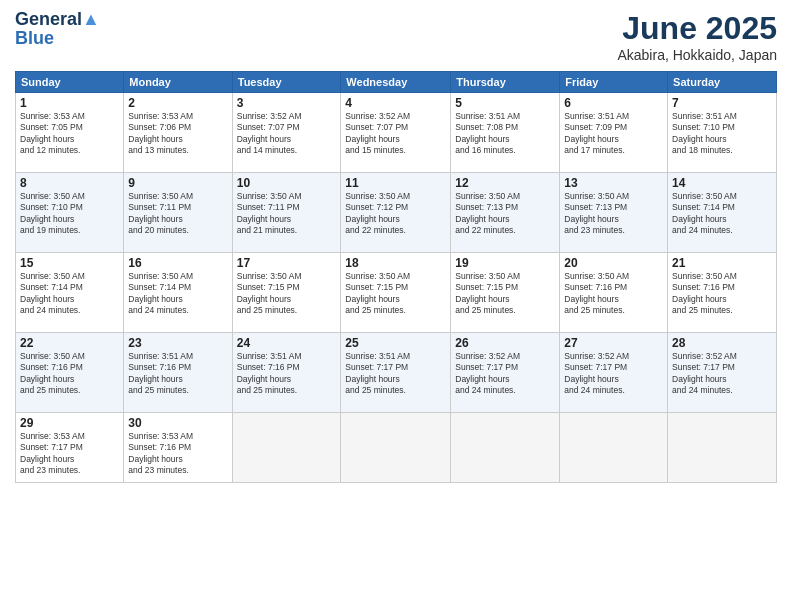 The width and height of the screenshot is (792, 612). What do you see at coordinates (506, 82) in the screenshot?
I see `col-thursday: Thursday` at bounding box center [506, 82].